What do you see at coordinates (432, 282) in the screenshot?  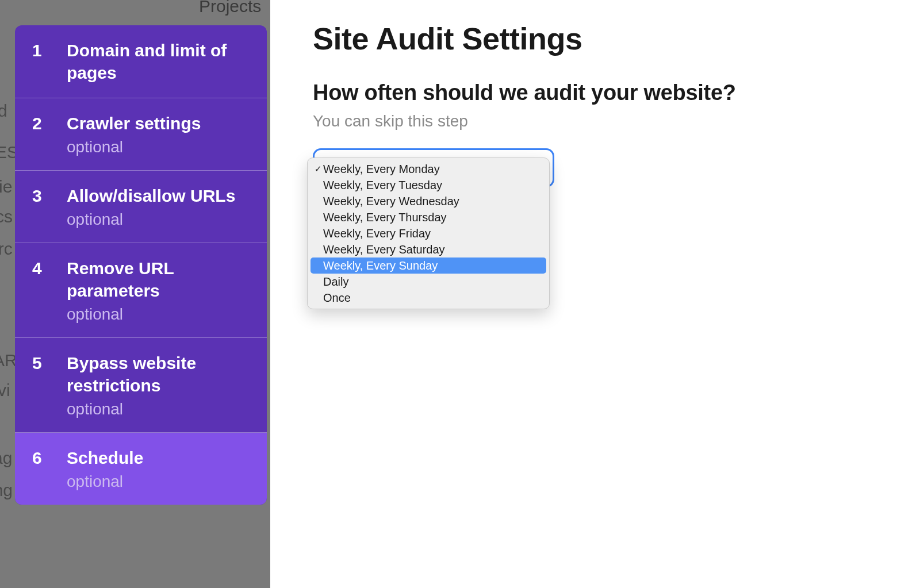 I see `option-label: Daily` at bounding box center [432, 282].